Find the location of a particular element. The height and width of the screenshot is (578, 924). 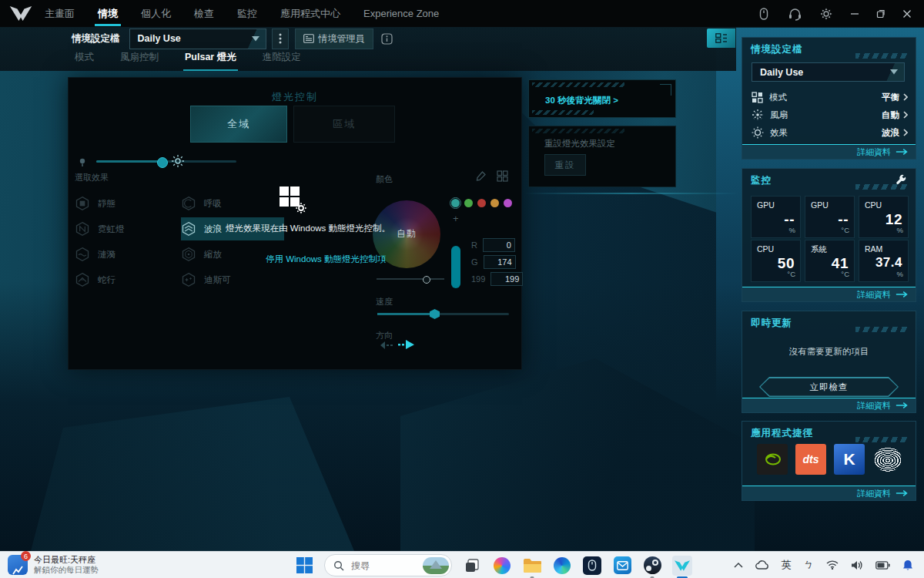

shortcuts-header: 應用程式捷徑 is located at coordinates (829, 433).